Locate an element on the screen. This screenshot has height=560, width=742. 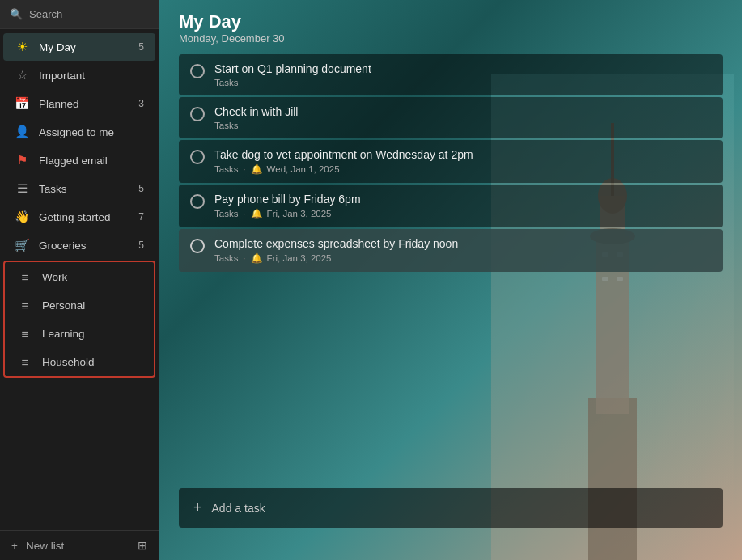
page-header: My Day Monday, December 30 is located at coordinates (451, 28).